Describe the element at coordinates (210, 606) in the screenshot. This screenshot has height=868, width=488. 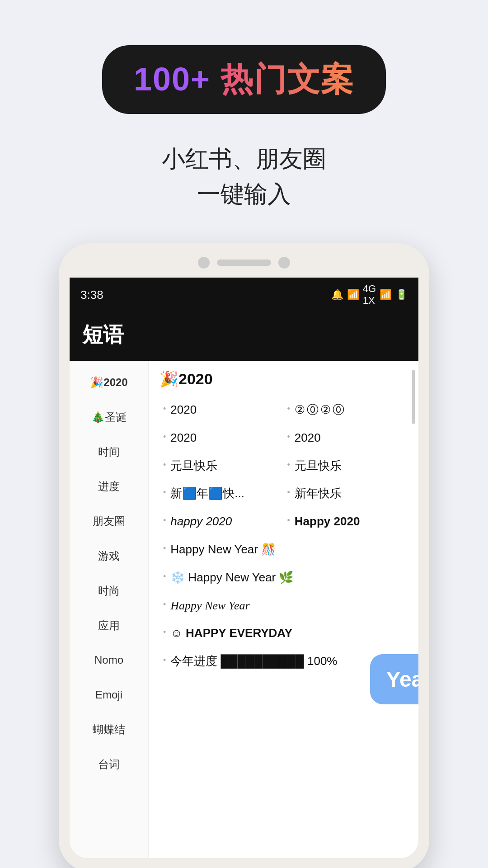
I see `item-text: Happy New Year` at that location.